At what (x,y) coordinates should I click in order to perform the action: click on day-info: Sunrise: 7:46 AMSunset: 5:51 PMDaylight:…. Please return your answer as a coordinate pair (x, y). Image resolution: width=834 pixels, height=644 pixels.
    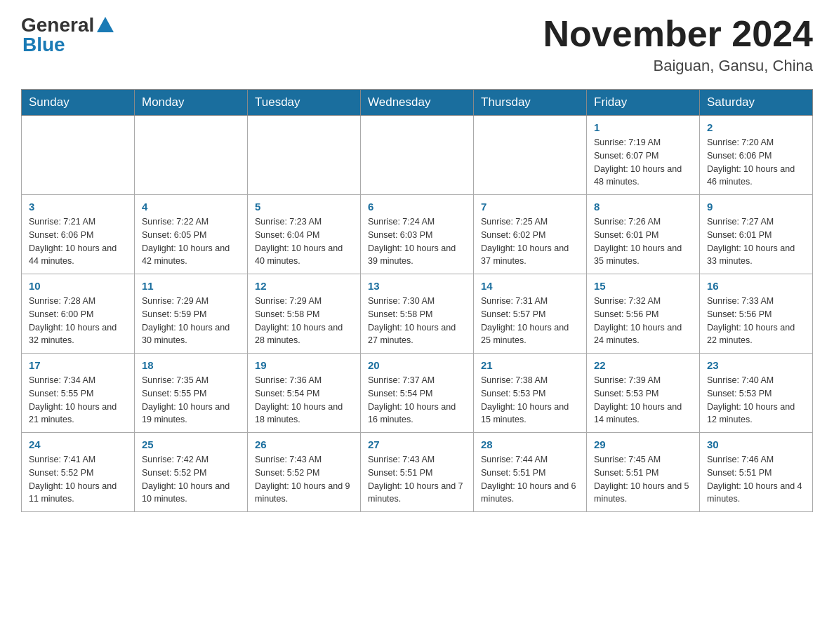
    Looking at the image, I should click on (756, 480).